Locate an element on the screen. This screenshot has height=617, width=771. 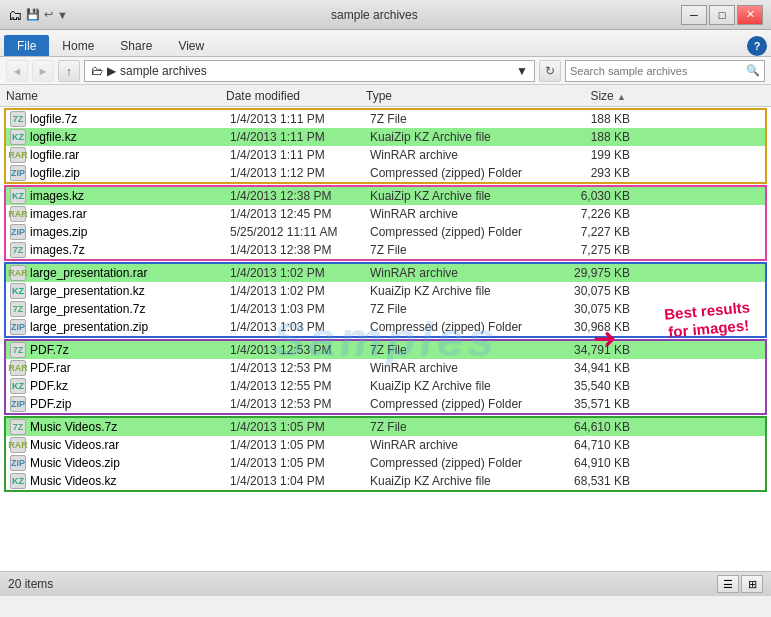
search-input is located at coordinates (658, 71).